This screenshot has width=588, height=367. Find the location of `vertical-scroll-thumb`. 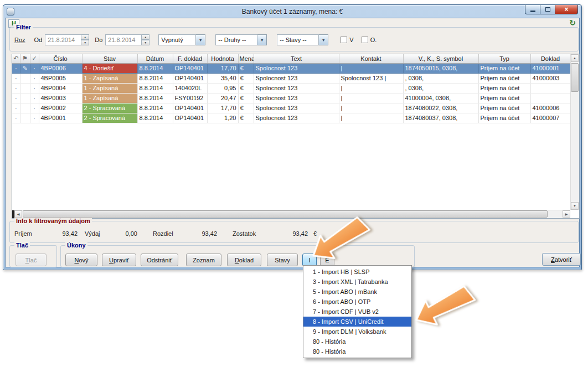

vertical-scroll-thumb is located at coordinates (575, 77).